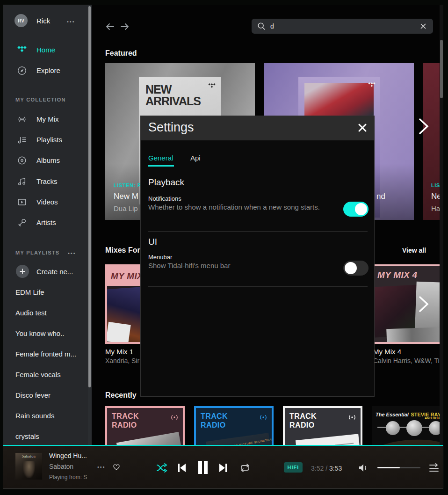  I want to click on user-menu-icon: •••, so click(71, 22).